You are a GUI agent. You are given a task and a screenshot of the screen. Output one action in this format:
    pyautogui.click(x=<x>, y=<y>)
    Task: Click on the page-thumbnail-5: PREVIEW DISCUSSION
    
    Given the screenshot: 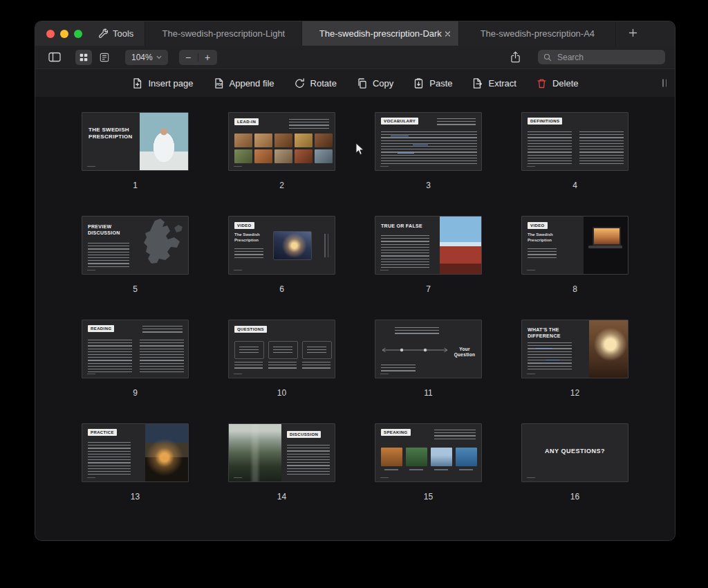 What is the action you would take?
    pyautogui.click(x=136, y=245)
    